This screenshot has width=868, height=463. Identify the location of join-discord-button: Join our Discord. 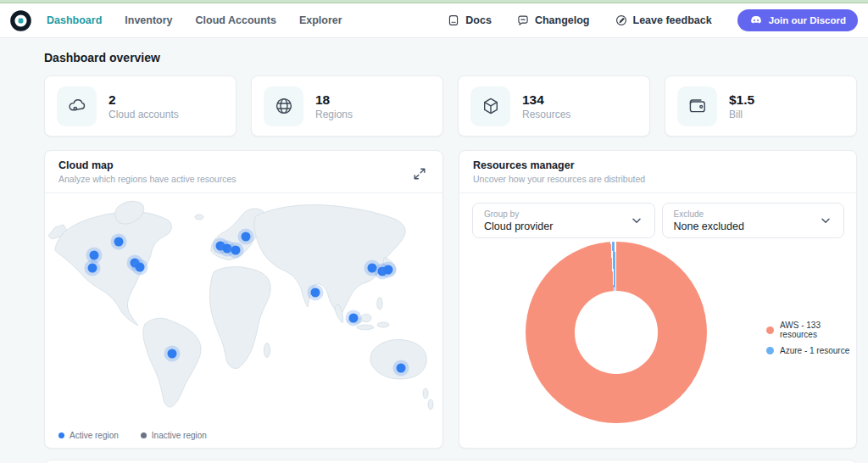
(798, 20).